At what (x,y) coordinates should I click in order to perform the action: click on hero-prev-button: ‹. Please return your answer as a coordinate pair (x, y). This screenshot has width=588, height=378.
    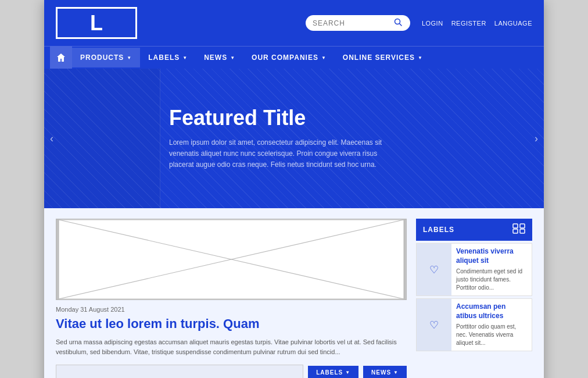
    Looking at the image, I should click on (52, 138).